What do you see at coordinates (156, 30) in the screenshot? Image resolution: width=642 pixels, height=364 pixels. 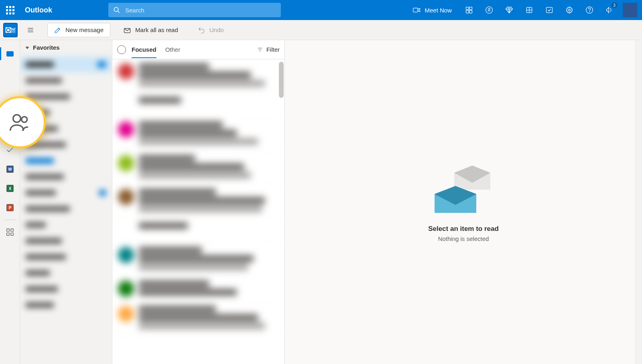 I see `mark-all-read-label: Mark all as read` at bounding box center [156, 30].